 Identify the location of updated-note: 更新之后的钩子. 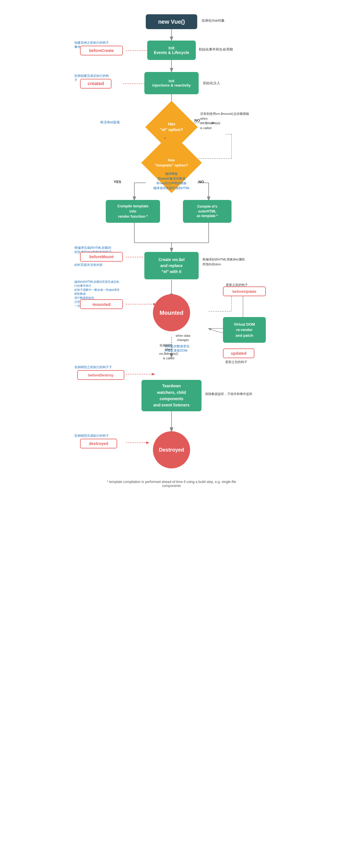
(241, 362).